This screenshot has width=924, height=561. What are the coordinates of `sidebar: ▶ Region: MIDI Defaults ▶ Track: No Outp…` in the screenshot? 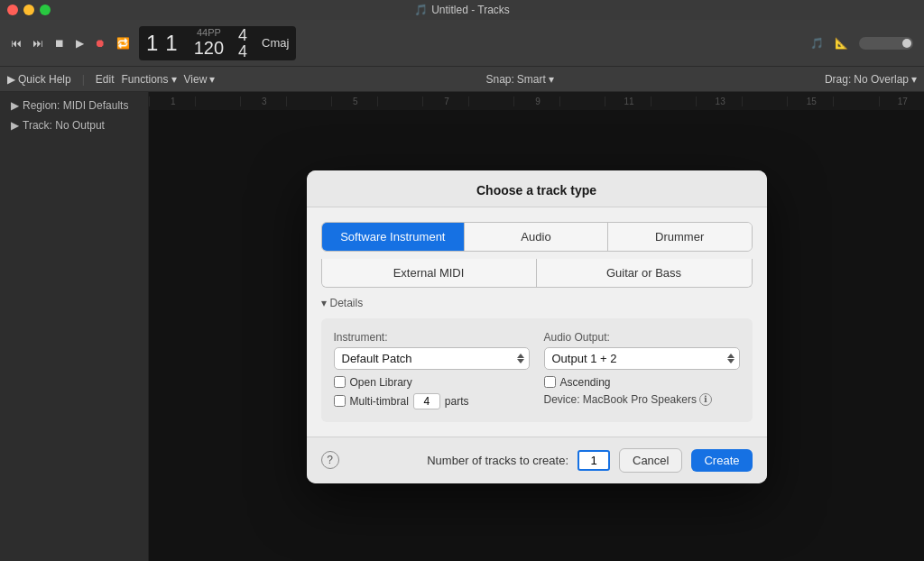 It's located at (74, 326).